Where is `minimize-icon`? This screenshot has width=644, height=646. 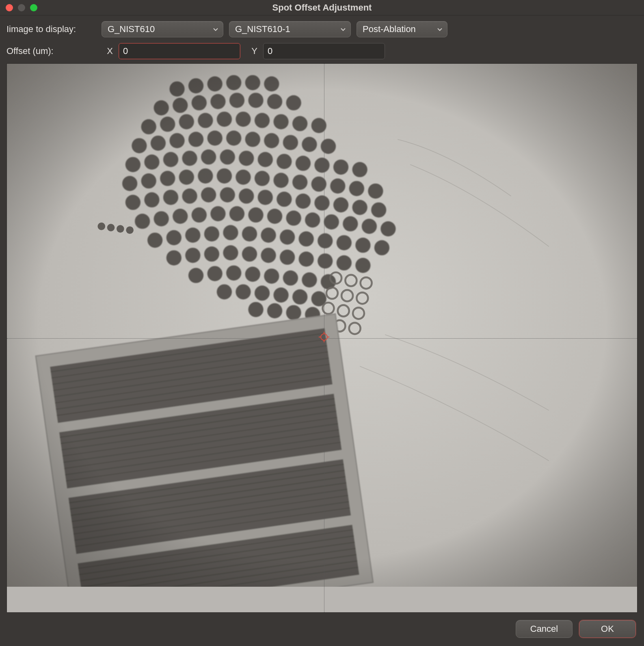 minimize-icon is located at coordinates (22, 8).